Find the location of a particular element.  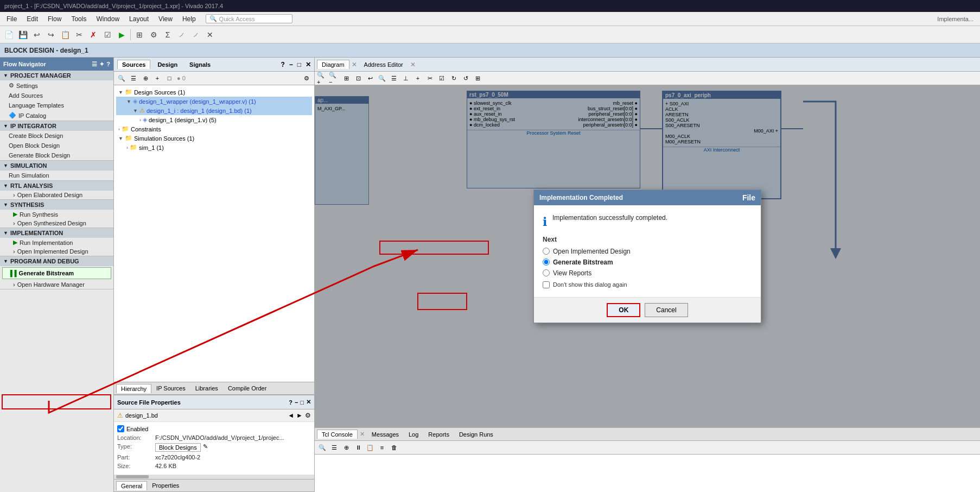

nav-open-hw-manager: › Open Hardware Manager is located at coordinates (56, 285).